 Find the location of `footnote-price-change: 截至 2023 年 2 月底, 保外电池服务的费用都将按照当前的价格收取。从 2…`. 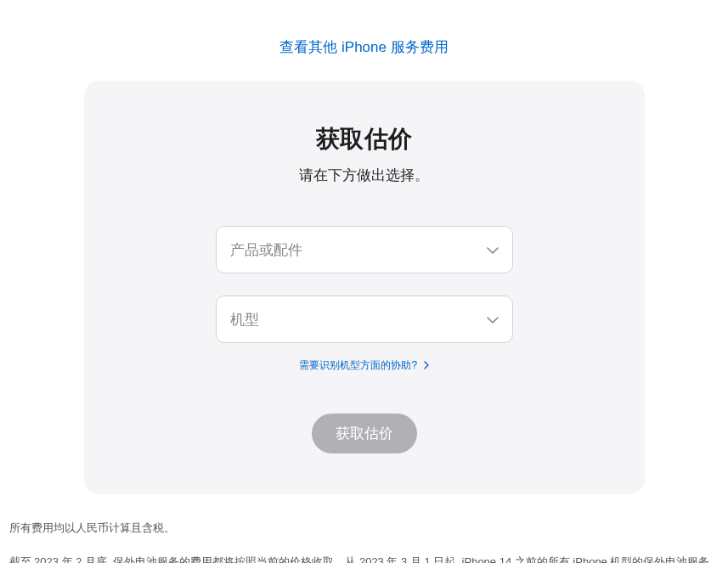

footnote-price-change: 截至 2023 年 2 月底, 保外电池服务的费用都将按照当前的价格收取。从 2… is located at coordinates (364, 557).